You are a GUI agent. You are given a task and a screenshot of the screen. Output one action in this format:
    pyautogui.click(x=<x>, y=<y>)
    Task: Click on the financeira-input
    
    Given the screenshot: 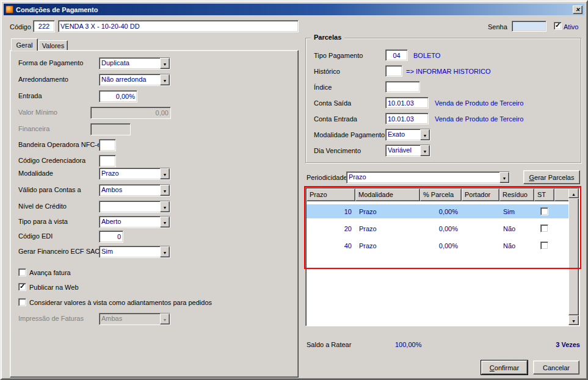 What is the action you would take?
    pyautogui.click(x=111, y=129)
    